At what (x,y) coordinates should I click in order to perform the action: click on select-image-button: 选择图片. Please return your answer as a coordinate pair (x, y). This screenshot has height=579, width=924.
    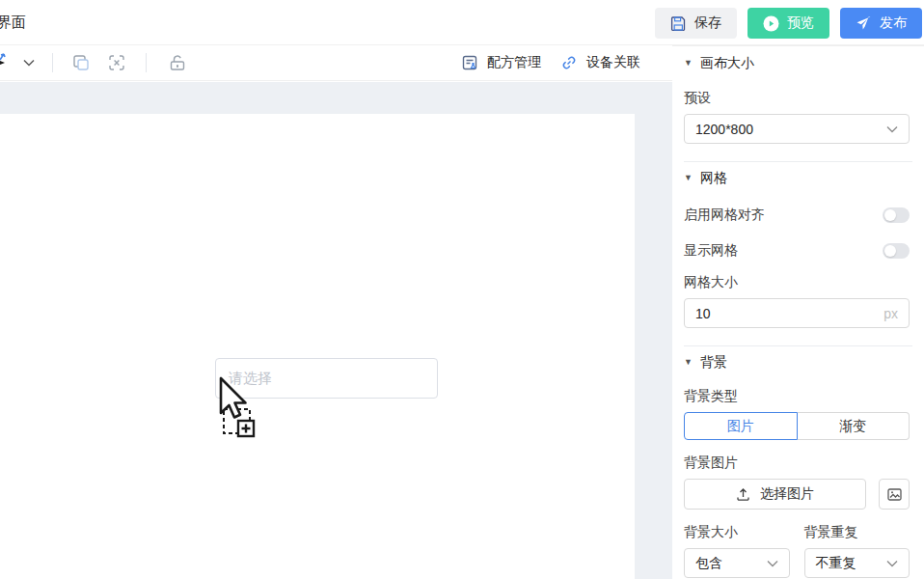
    Looking at the image, I should click on (775, 494).